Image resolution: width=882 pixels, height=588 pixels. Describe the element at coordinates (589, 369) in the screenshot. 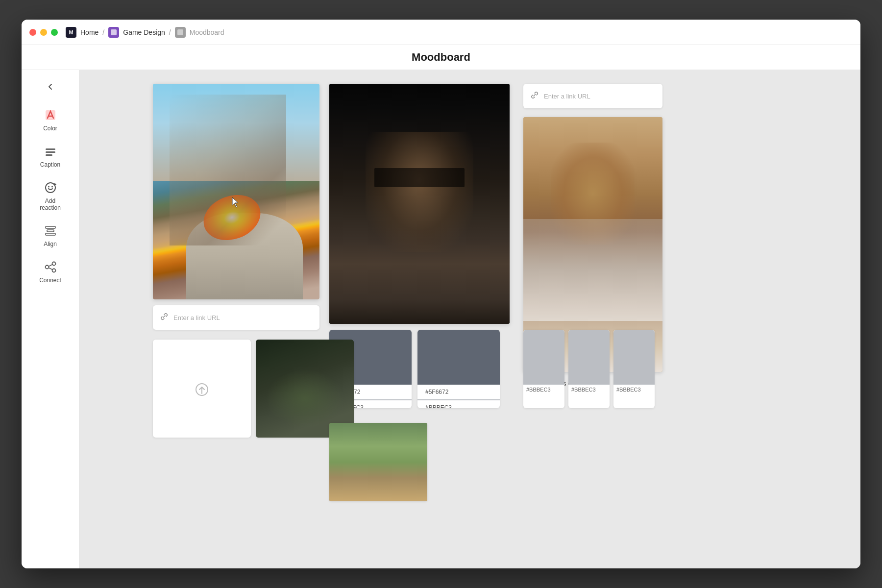

I see `color-swatches-right: #BBBEC3 #BBBEC3 #BBBEC3` at that location.